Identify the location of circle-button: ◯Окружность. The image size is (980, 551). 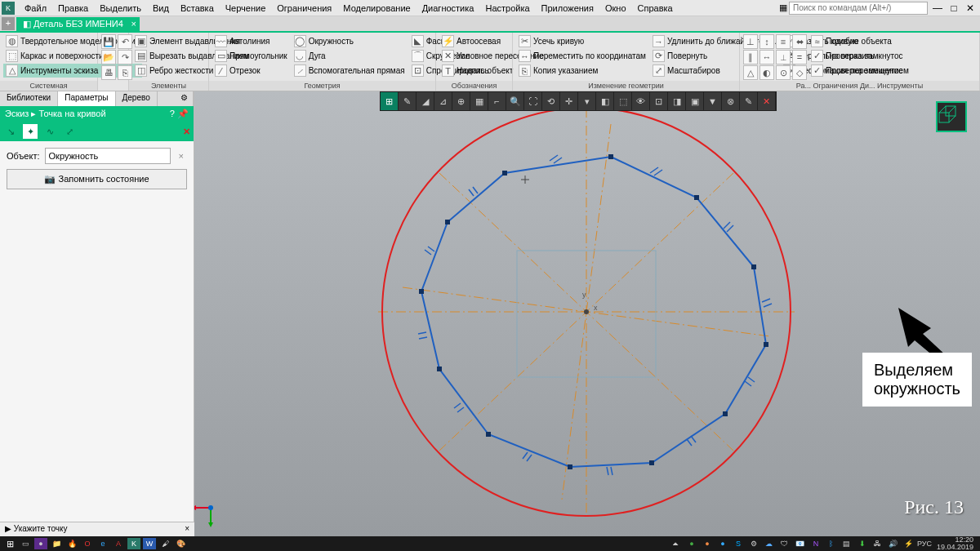
(350, 41).